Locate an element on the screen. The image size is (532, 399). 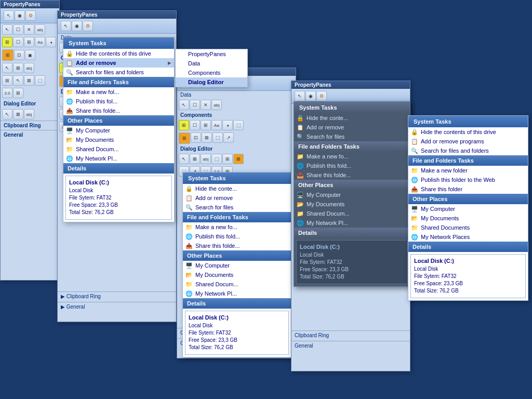
wcm-search: 🔍 Search for files and folders is located at coordinates (468, 151).